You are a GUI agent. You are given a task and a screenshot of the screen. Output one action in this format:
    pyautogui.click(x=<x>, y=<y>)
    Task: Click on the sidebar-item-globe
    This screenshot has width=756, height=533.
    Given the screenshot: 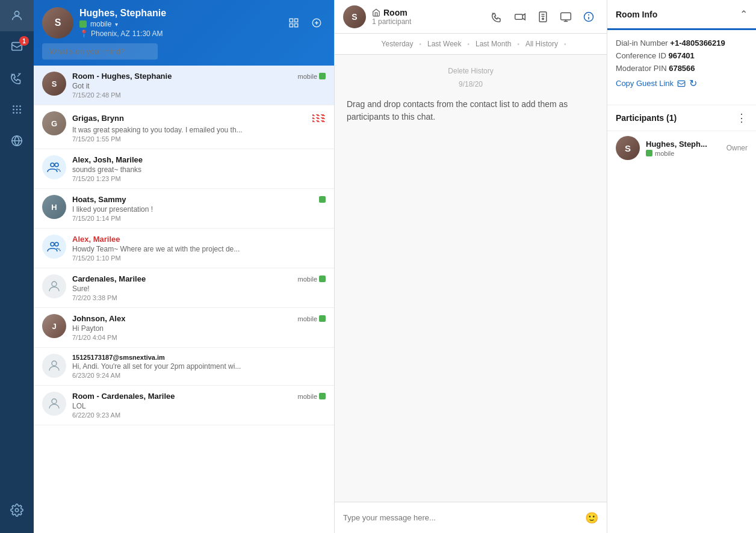 What is the action you would take?
    pyautogui.click(x=17, y=141)
    